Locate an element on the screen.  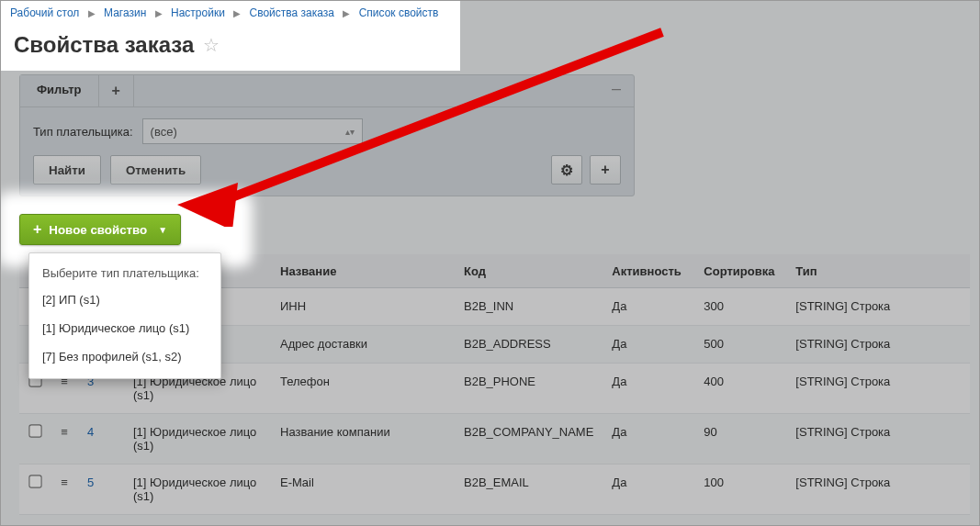
payer-type-label: Тип плательщика: is located at coordinates (83, 132).